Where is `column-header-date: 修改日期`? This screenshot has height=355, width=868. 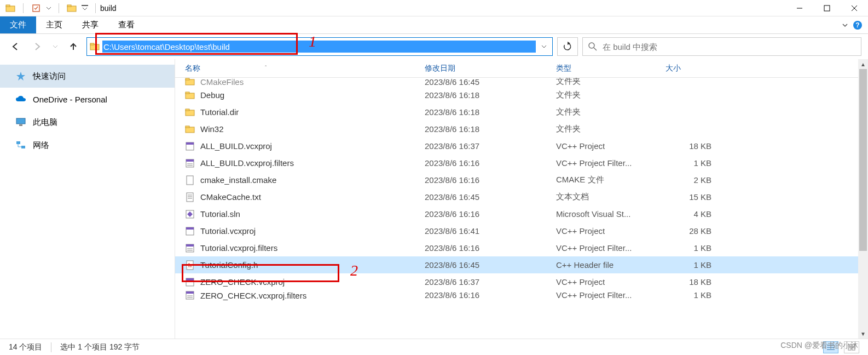 column-header-date: 修改日期 is located at coordinates (481, 68).